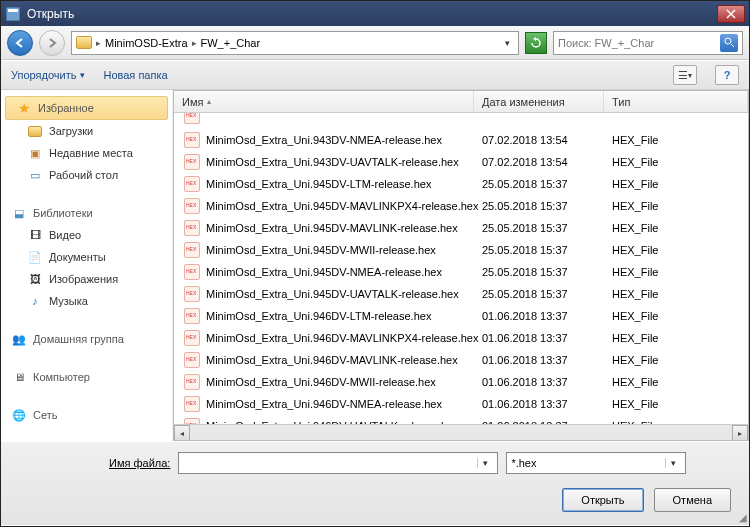 This screenshot has width=750, height=527. Describe the element at coordinates (344, 360) in the screenshot. I see `file-name: MinimOsd_Extra_Uni.946DV-MAVLINK-release…` at that location.